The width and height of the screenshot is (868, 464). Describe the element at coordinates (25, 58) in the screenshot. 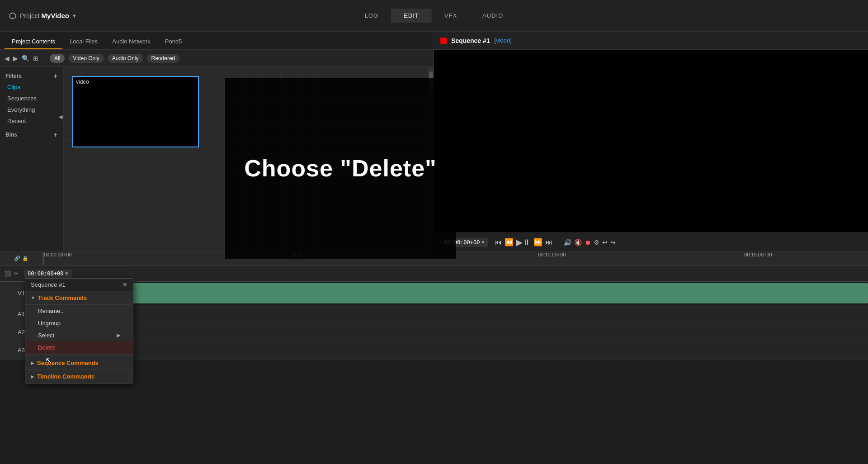

I see `search-icon: 🔍` at that location.